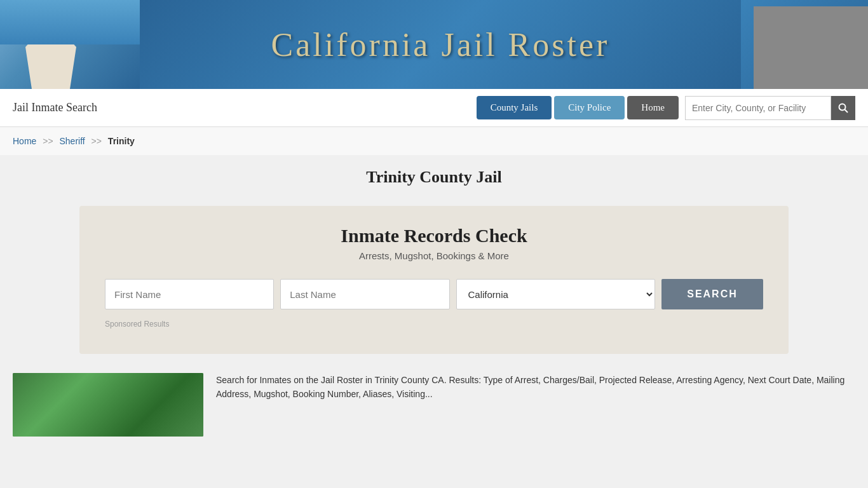 This screenshot has width=868, height=488. I want to click on search-icon, so click(843, 108).